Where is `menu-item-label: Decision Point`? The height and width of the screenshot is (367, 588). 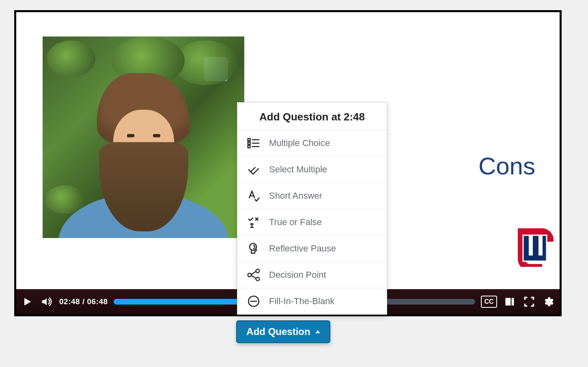
menu-item-label: Decision Point is located at coordinates (298, 275).